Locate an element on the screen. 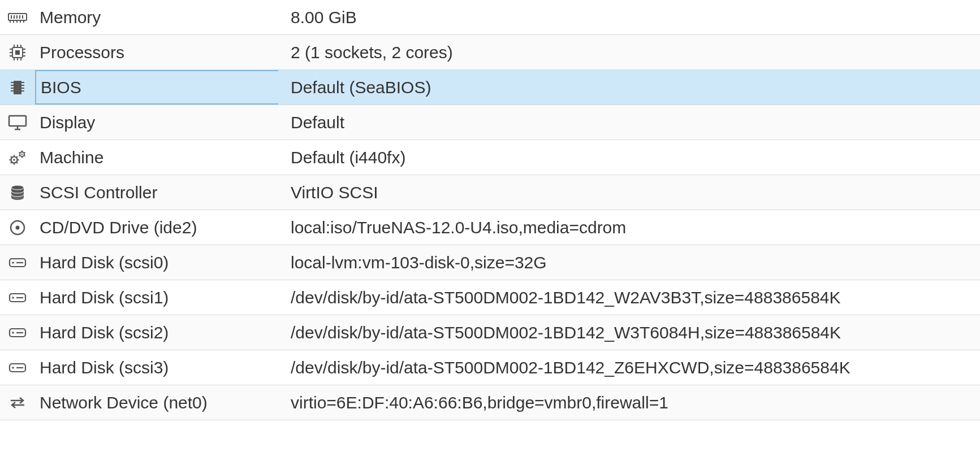  hardware-item-value: virtio=6E:DF:40:A6:66:B6,bridge=vmbr0,fi… is located at coordinates (629, 403).